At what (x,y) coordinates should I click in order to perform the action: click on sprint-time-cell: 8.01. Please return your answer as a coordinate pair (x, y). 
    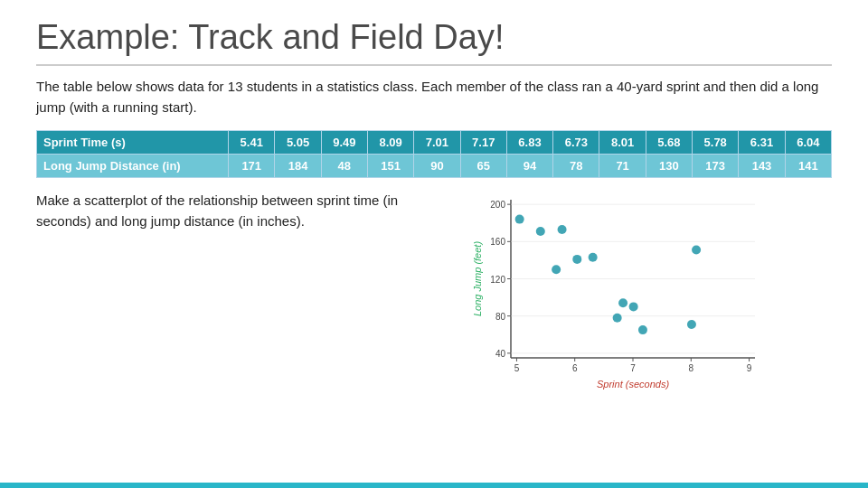
    Looking at the image, I should click on (622, 143).